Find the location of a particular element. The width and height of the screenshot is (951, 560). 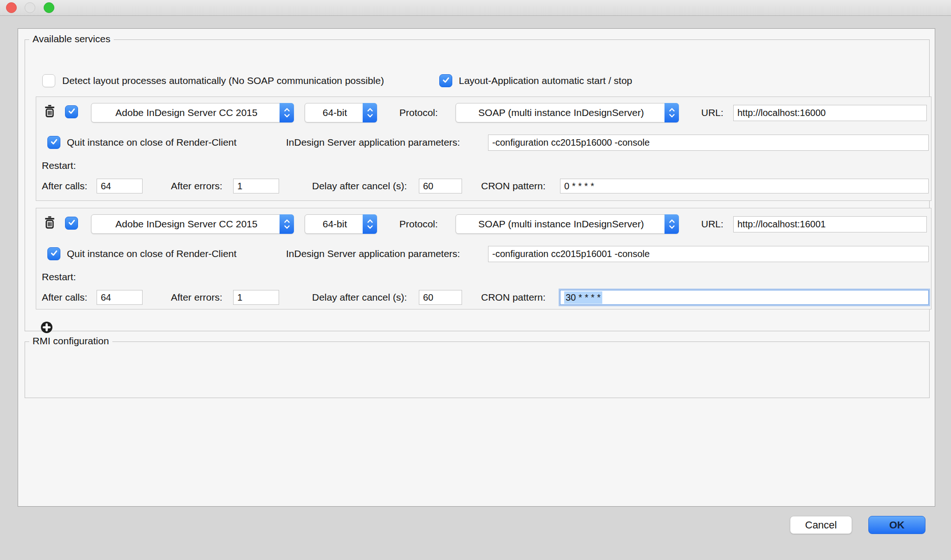

cron-pattern-input: 30 * * * * is located at coordinates (744, 297).